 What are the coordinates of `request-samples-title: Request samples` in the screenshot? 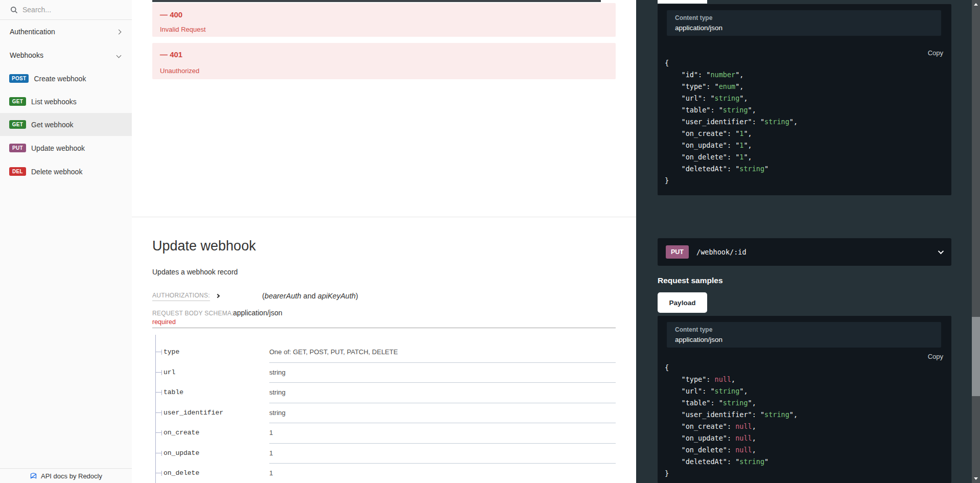 It's located at (690, 281).